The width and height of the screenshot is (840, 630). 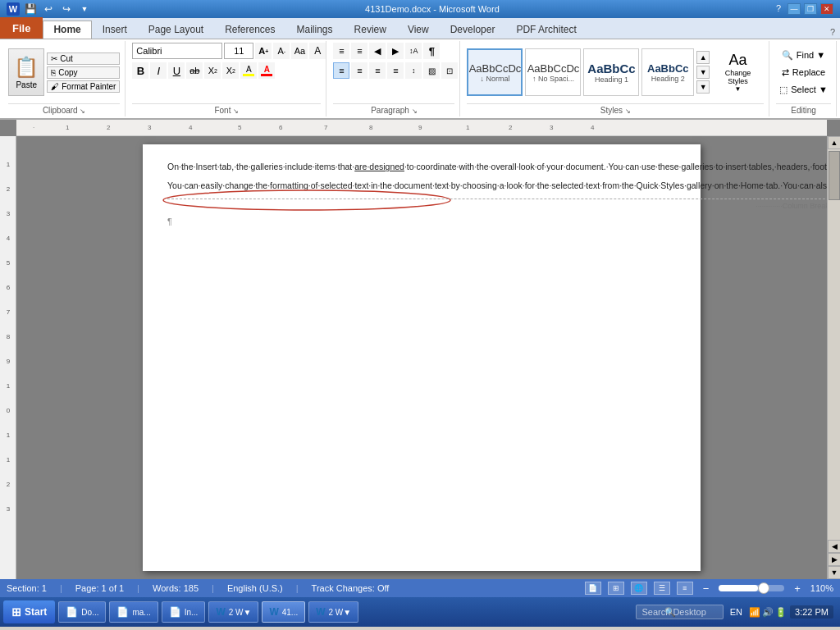 I want to click on help-icon: ?, so click(x=778, y=9).